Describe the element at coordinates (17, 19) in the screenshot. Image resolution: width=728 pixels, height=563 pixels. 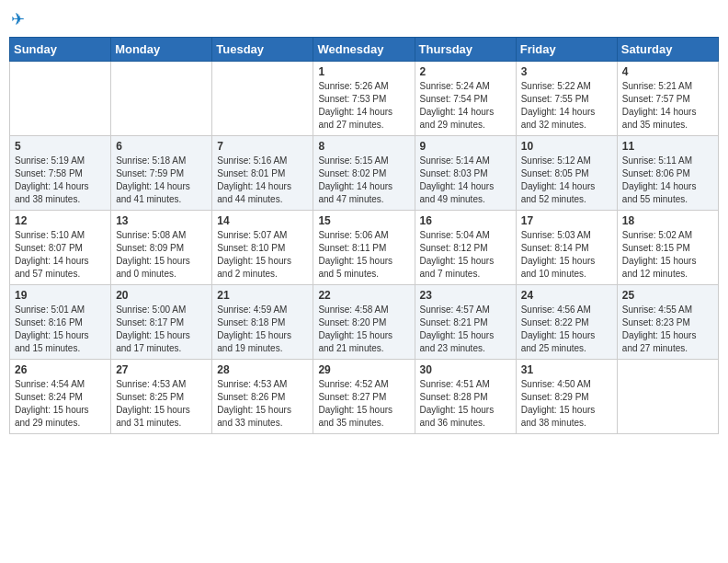
I see `logo: ✈` at that location.